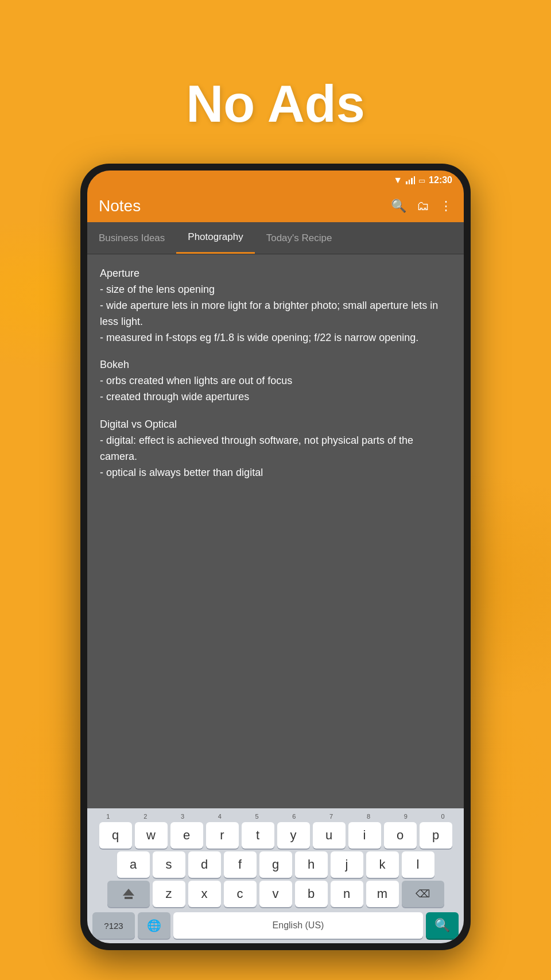 This screenshot has height=980, width=551. What do you see at coordinates (347, 865) in the screenshot?
I see `key-j: j` at bounding box center [347, 865].